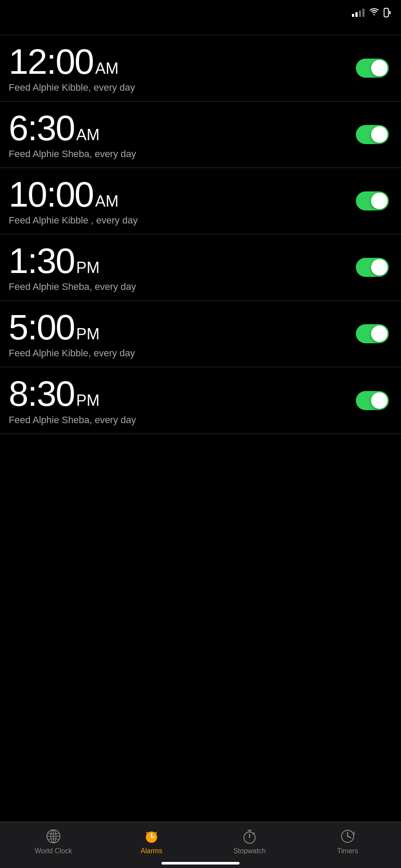 This screenshot has width=401, height=868. Describe the element at coordinates (200, 334) in the screenshot. I see `alarm-item: 5:00 PM Feed Alphie Kibble, every day` at that location.